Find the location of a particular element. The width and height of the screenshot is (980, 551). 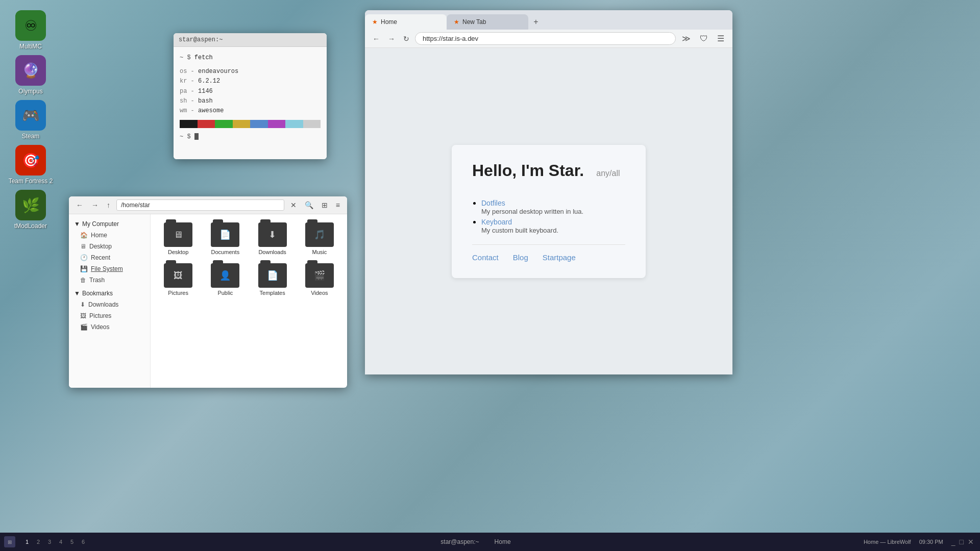

fm-sidebar-home: 🏠 Home is located at coordinates (109, 235).